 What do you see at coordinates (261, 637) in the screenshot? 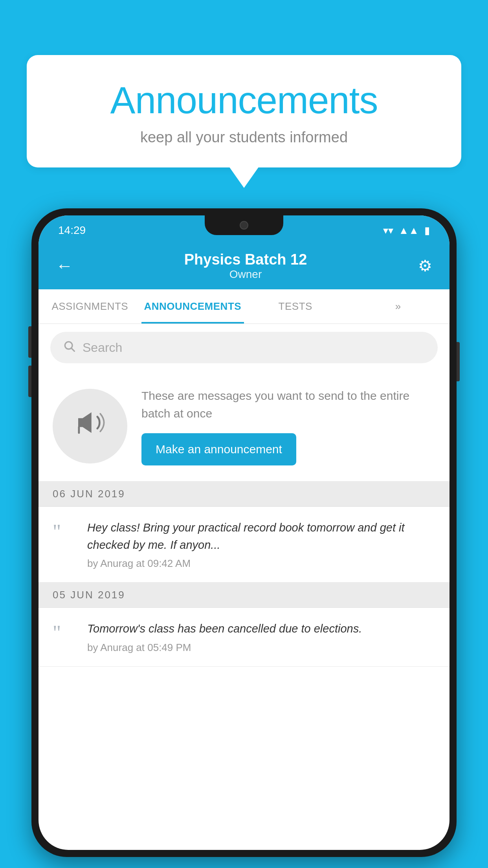
I see `announcement-text-2: Tomorrow's class has been cancelled due …` at bounding box center [261, 637].